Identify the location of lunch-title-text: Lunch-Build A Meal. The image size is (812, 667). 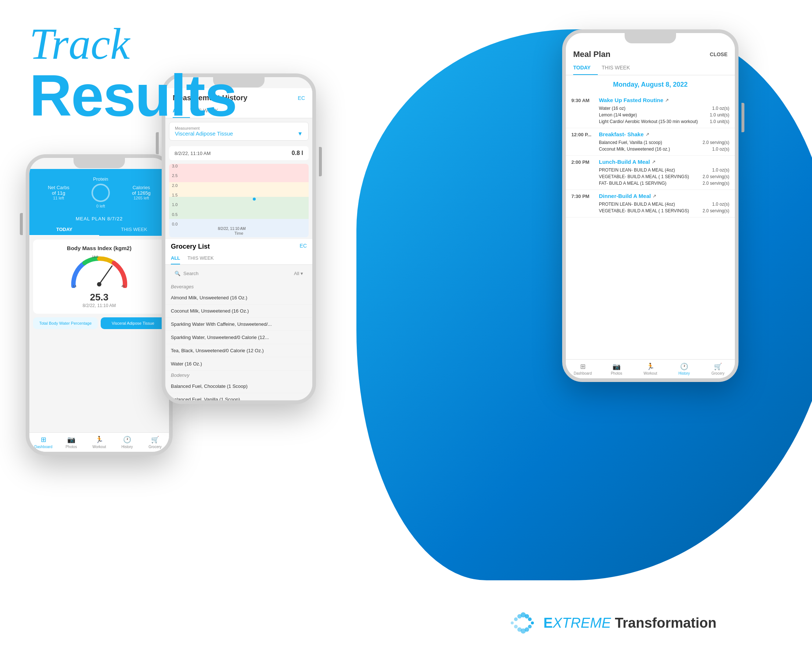
(624, 162).